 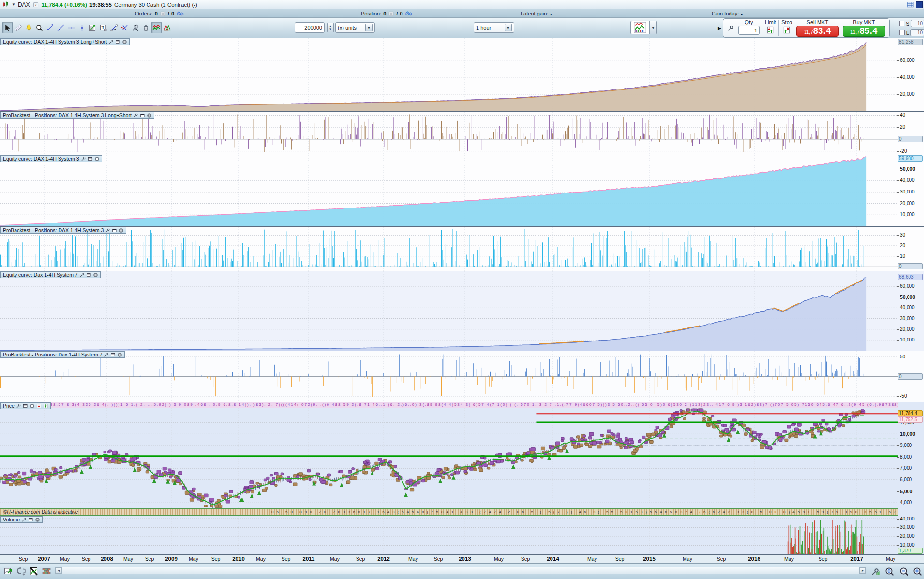 What do you see at coordinates (51, 159) in the screenshot?
I see `panel-tab-eq-sys3: Equity curve: DAX 1-4H System 3` at bounding box center [51, 159].